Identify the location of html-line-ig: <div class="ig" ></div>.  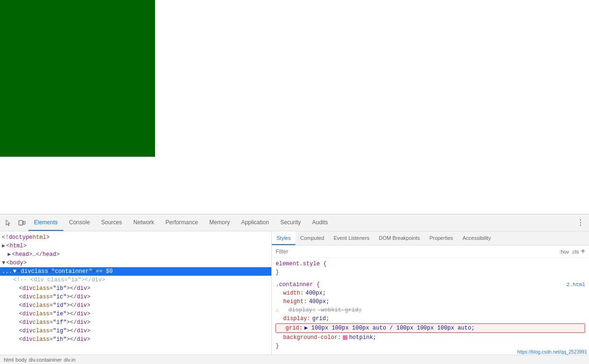
(136, 331).